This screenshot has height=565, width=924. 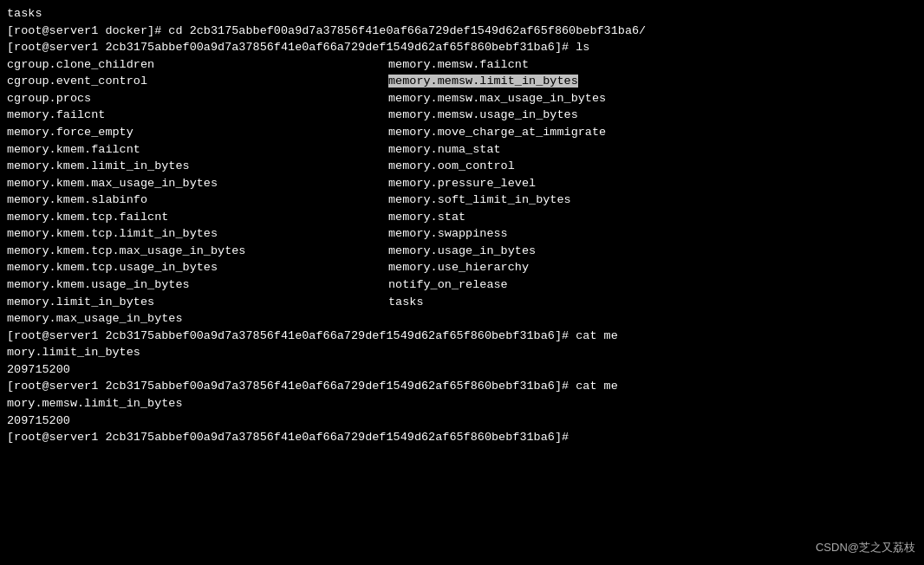 I want to click on terminal-line: mory.limit_in_bytes, so click(x=462, y=353).